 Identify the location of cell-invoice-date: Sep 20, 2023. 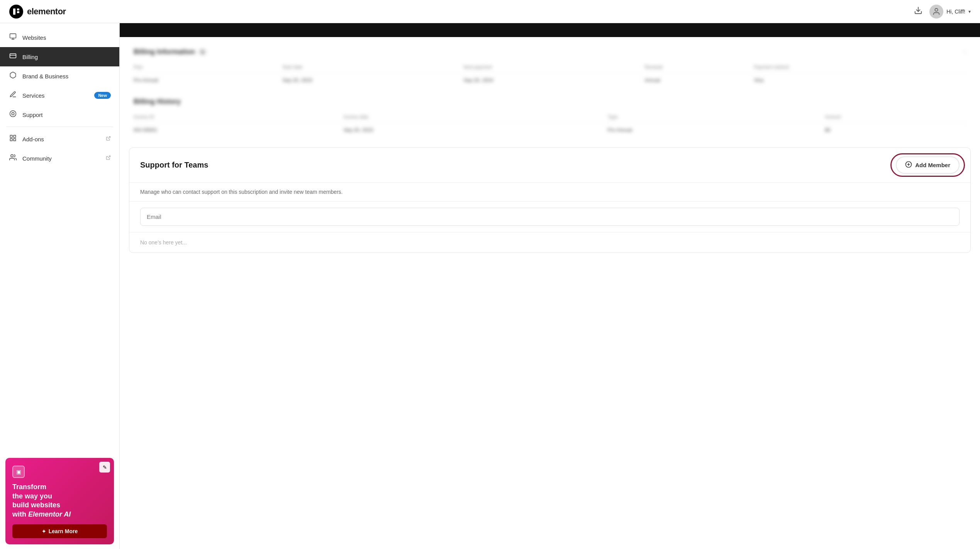
(475, 130).